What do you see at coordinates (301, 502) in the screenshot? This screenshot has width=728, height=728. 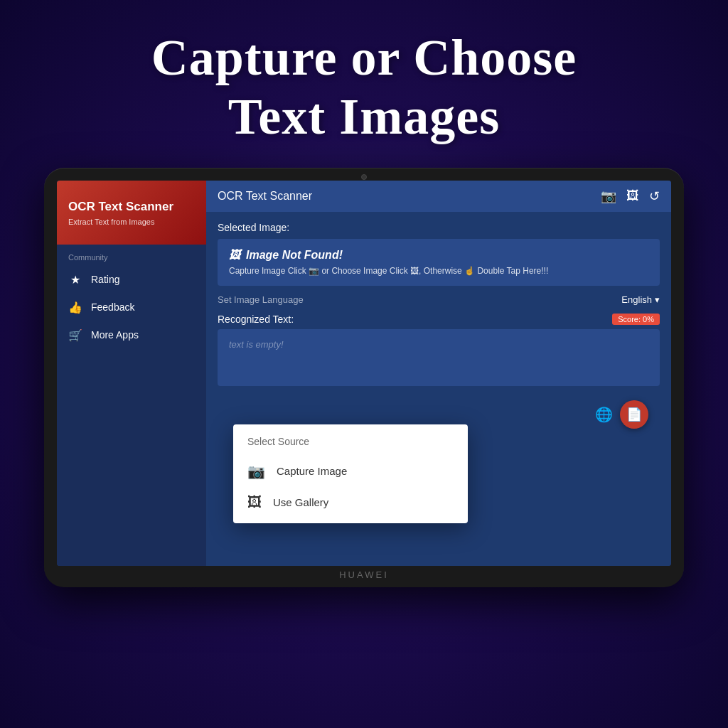 I see `dialog-gallery-label: Use Gallery` at bounding box center [301, 502].